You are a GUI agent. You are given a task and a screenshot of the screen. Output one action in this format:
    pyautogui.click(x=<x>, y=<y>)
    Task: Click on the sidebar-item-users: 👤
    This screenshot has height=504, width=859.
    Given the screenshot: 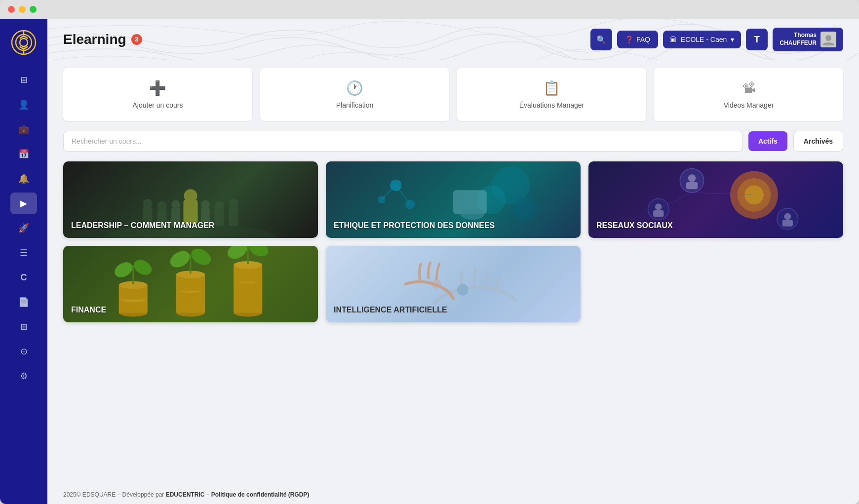 What is the action you would take?
    pyautogui.click(x=24, y=105)
    